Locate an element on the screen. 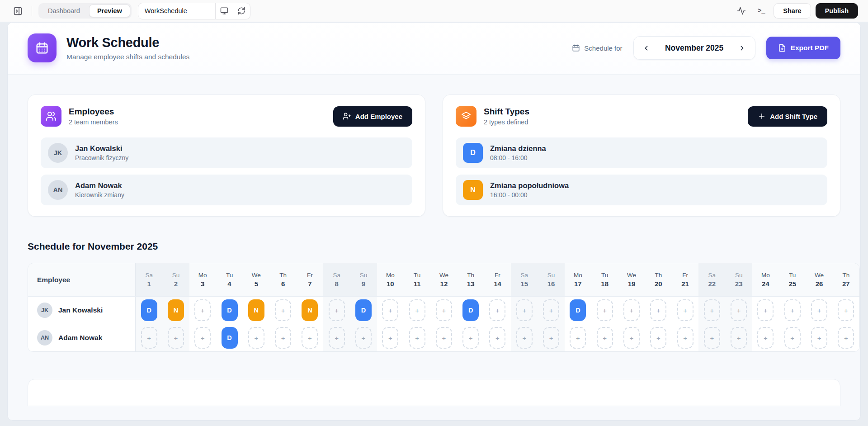  publish-button: Publish is located at coordinates (837, 11).